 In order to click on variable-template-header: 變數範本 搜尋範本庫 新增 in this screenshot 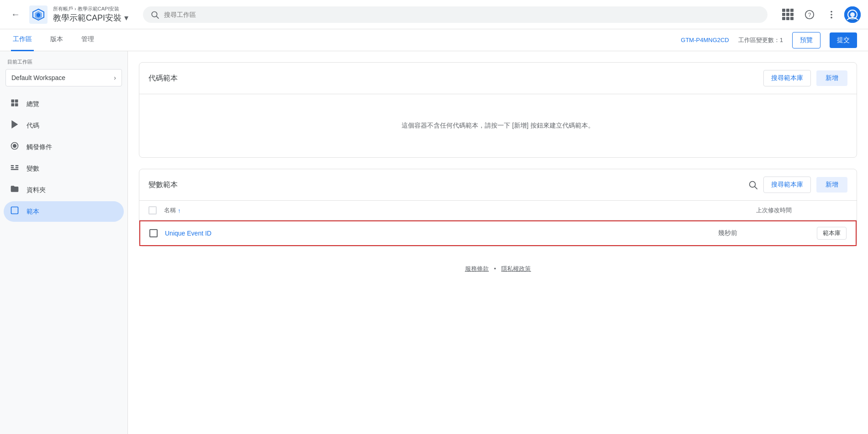, I will do `click(498, 185)`.